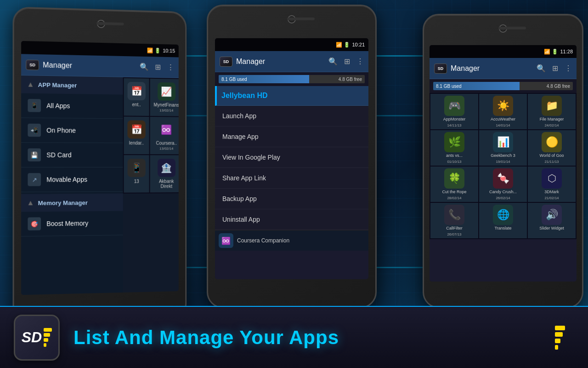  Describe the element at coordinates (565, 338) in the screenshot. I see `sd-bars-right` at that location.